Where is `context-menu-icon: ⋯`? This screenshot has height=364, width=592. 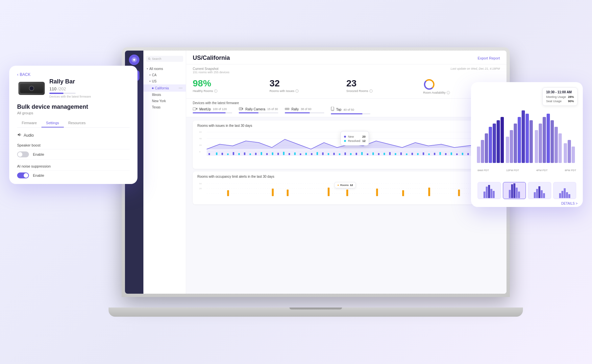
context-menu-icon: ⋯ is located at coordinates (181, 88).